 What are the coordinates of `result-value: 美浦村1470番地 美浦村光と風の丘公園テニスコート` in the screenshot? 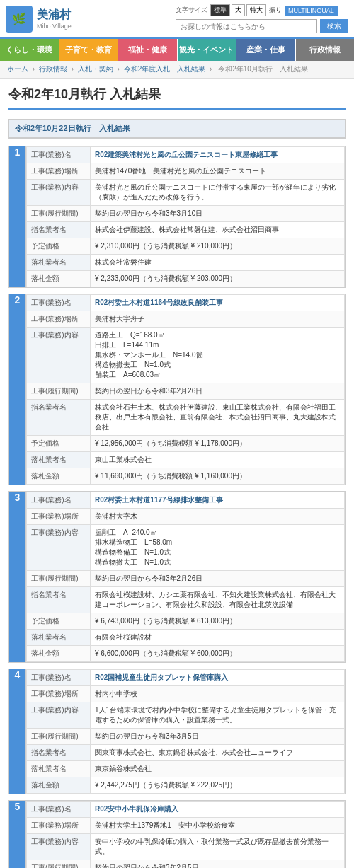 It's located at (218, 171).